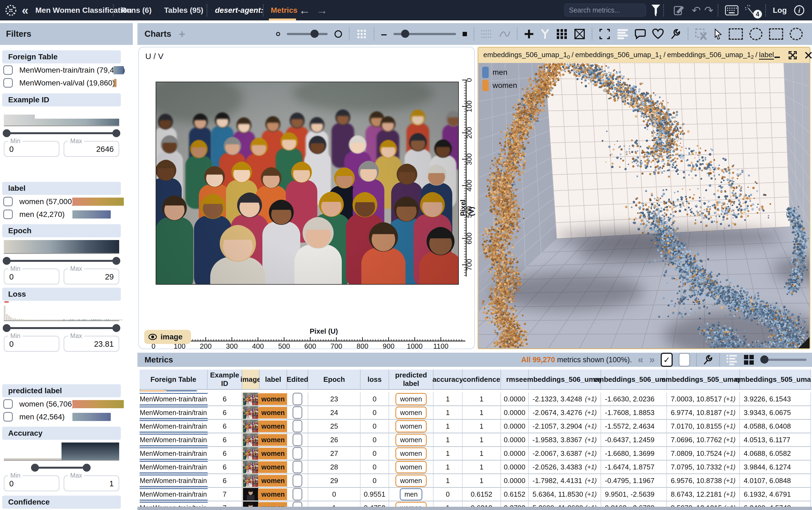 Image resolution: width=812 pixels, height=510 pixels. Describe the element at coordinates (24, 10) in the screenshot. I see `collapse-sidebar-icon: «` at that location.